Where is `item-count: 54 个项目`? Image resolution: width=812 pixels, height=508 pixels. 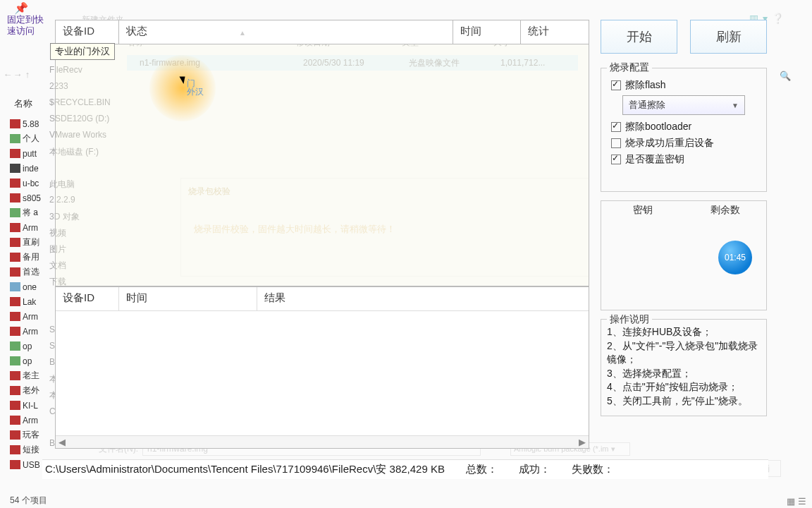 item-count: 54 个项目 is located at coordinates (28, 501).